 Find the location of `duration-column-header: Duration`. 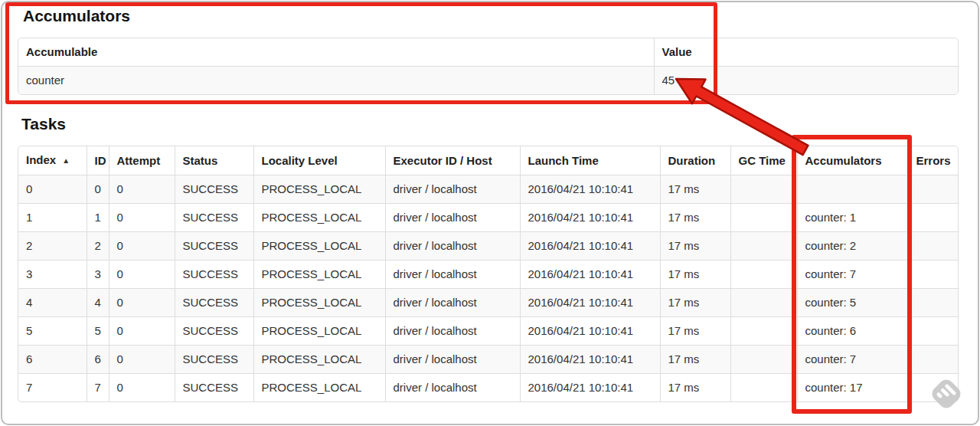

duration-column-header: Duration is located at coordinates (695, 161).